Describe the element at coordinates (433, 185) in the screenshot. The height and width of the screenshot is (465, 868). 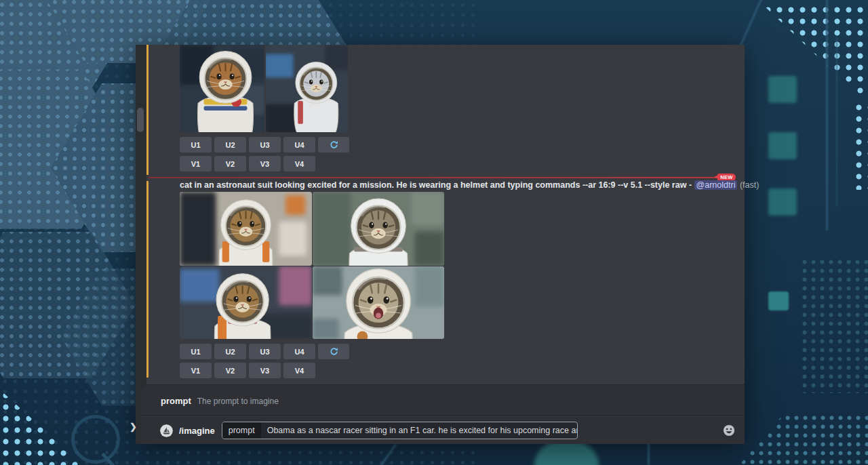
I see `prompt-text: cat in an astronaut suit looking excited…` at that location.